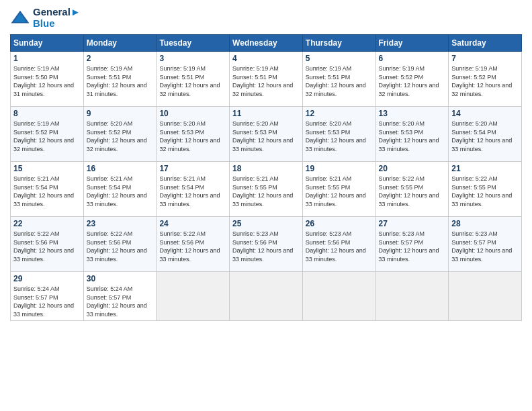  Describe the element at coordinates (485, 79) in the screenshot. I see `calendar-cell: 7 Sunrise: 5:19 AM Sunset: 5:52 PM Dayli…` at that location.